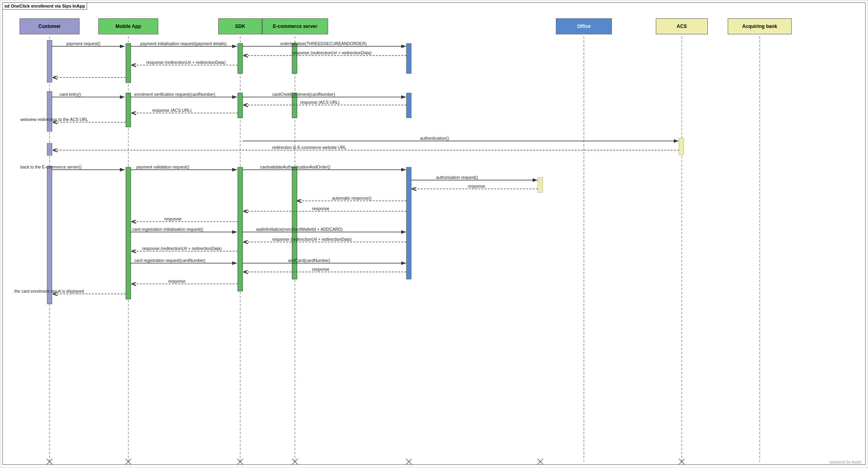 The image size is (868, 468). I want to click on lifeline-acquiring: Acquiring bank, so click(760, 26).